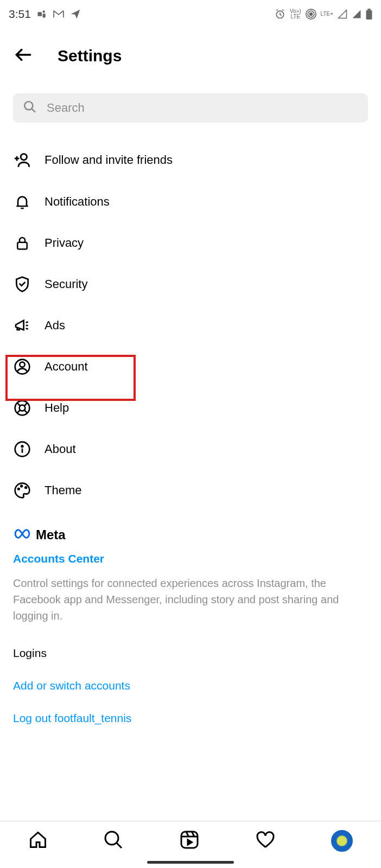 The image size is (381, 868). I want to click on add-user-icon, so click(22, 160).